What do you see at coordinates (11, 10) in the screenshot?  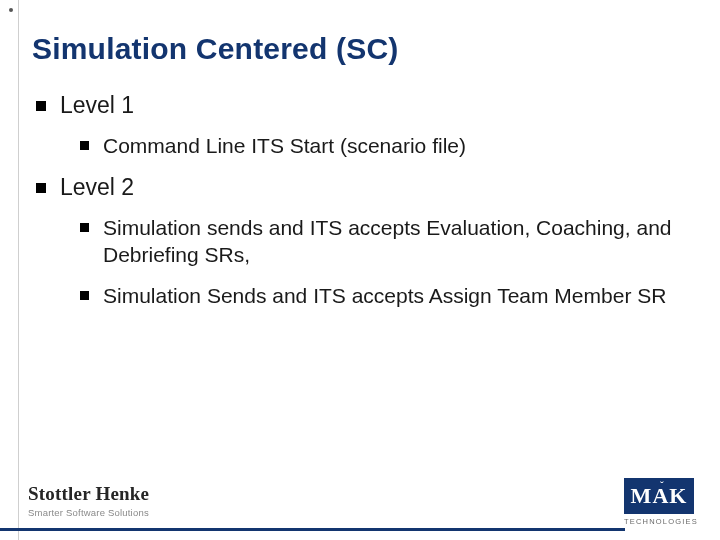 I see `corner-dot` at bounding box center [11, 10].